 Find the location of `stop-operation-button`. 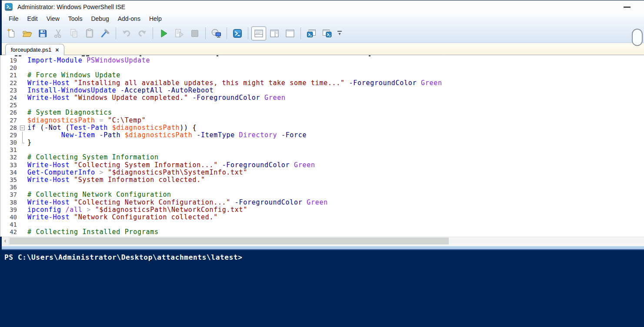

stop-operation-button is located at coordinates (195, 33).